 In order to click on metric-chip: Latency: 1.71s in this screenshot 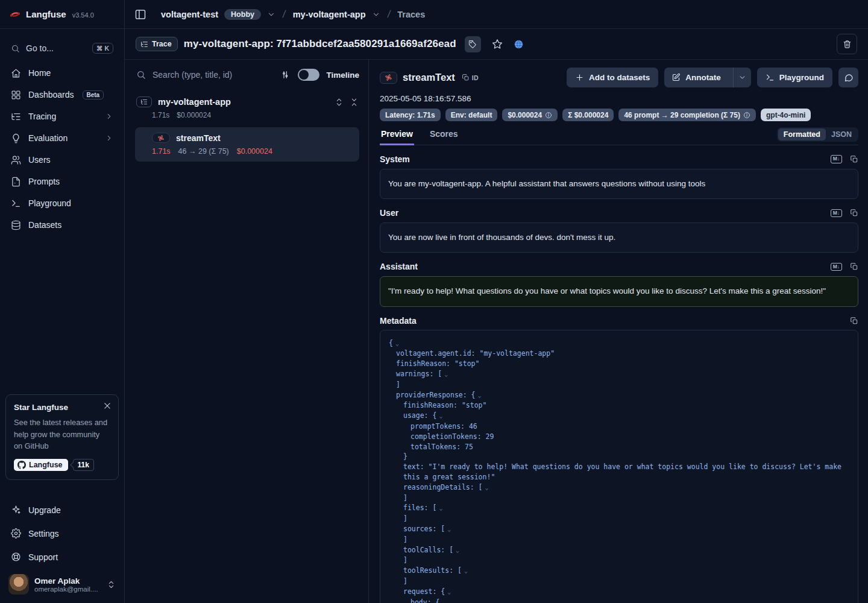, I will do `click(410, 115)`.